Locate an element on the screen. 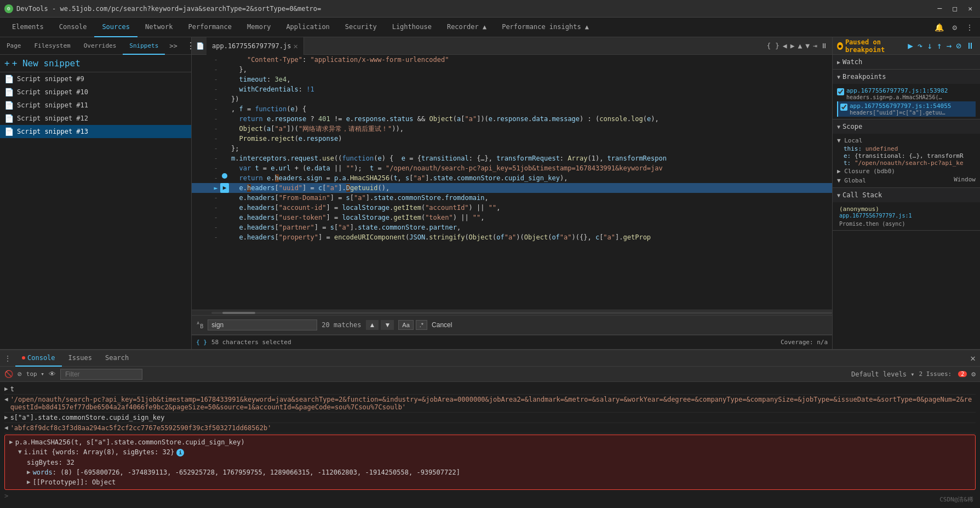 The height and width of the screenshot is (508, 980). editor-tab: app.1677556797797.js ✕ is located at coordinates (255, 46).